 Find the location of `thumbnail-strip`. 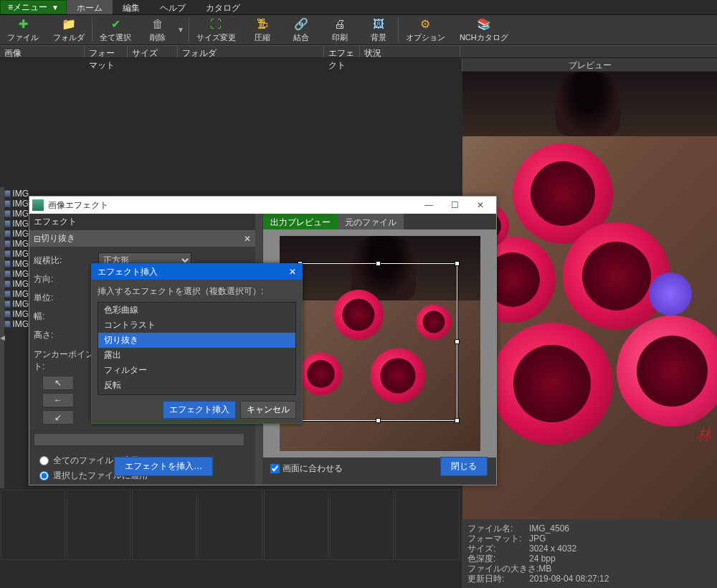

thumbnail-strip is located at coordinates (230, 525).